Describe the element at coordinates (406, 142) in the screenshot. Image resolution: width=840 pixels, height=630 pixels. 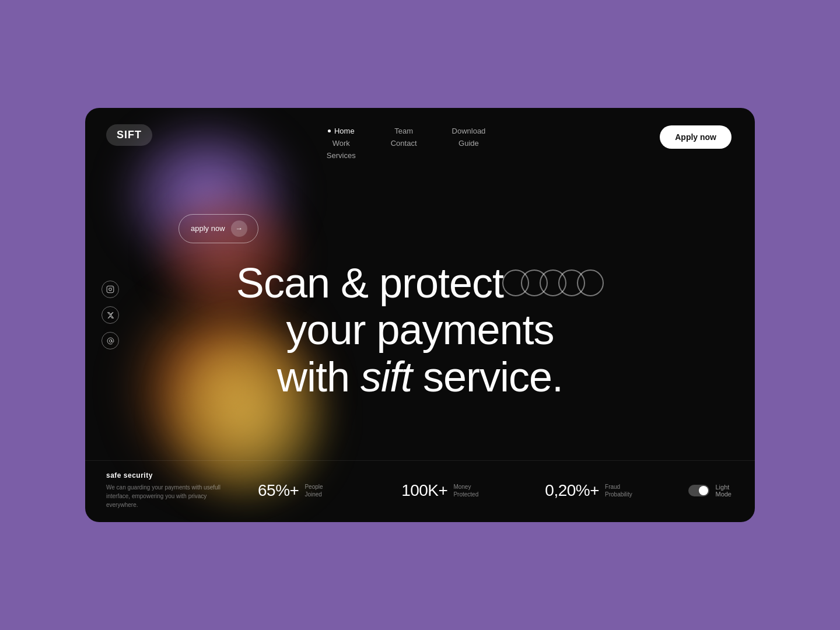
I see `nav-center: Home Work Services Team Contact Download…` at that location.